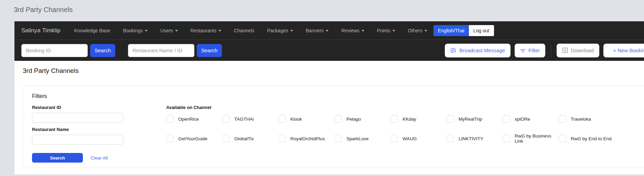 Image resolution: width=644 pixels, height=176 pixels. What do you see at coordinates (418, 119) in the screenshot?
I see `channel-checkbox-kkday: KKday` at bounding box center [418, 119].